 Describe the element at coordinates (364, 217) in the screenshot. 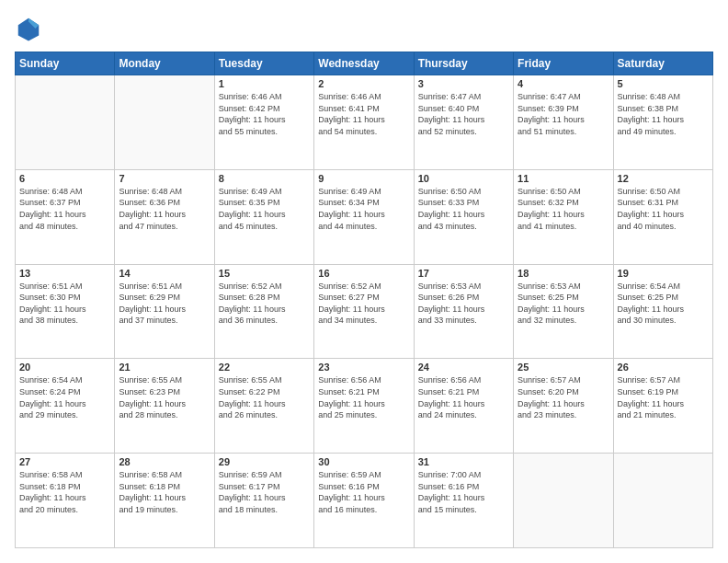

I see `calendar-cell: 9Sunrise: 6:49 AM Sunset: 6:34 PM Daylig…` at that location.